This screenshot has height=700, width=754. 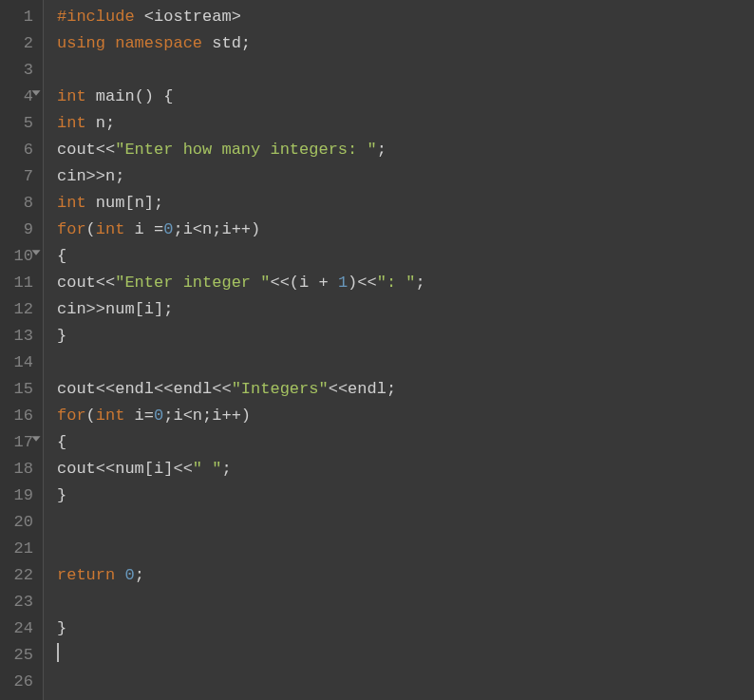 What do you see at coordinates (343, 283) in the screenshot?
I see `code-token: 1` at bounding box center [343, 283].